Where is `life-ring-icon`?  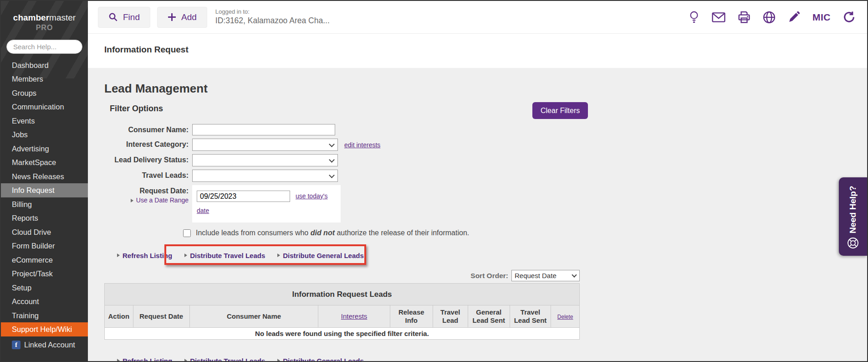 life-ring-icon is located at coordinates (853, 244).